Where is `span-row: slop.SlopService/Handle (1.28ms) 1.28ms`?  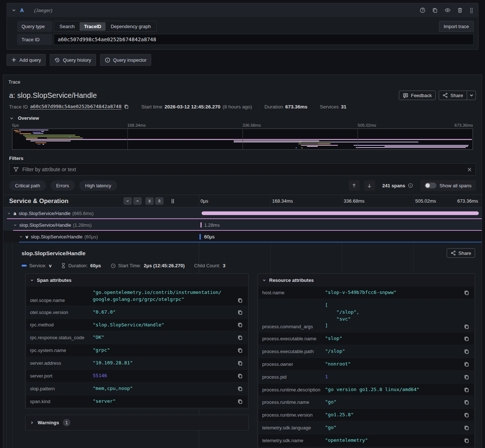
span-row: slop.SlopService/Handle (1.28ms) 1.28ms is located at coordinates (242, 225).